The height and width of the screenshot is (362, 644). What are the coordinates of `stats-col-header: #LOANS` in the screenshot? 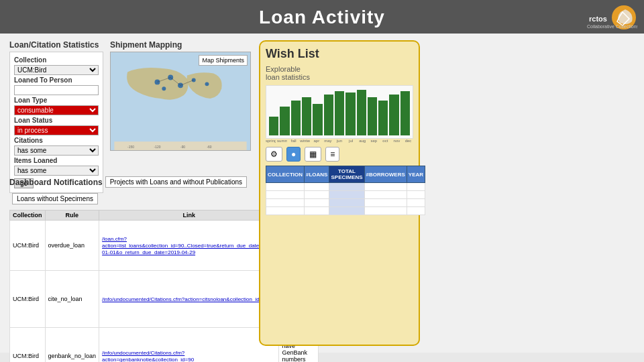 It's located at (317, 174).